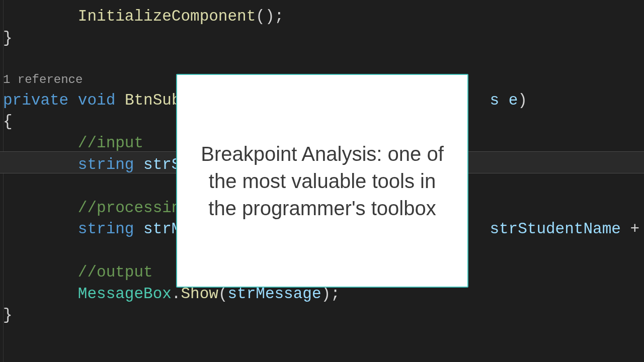 This screenshot has width=644, height=362. What do you see at coordinates (322, 181) in the screenshot?
I see `overlay-text: Breakpoint Analysis: one of the most val…` at bounding box center [322, 181].